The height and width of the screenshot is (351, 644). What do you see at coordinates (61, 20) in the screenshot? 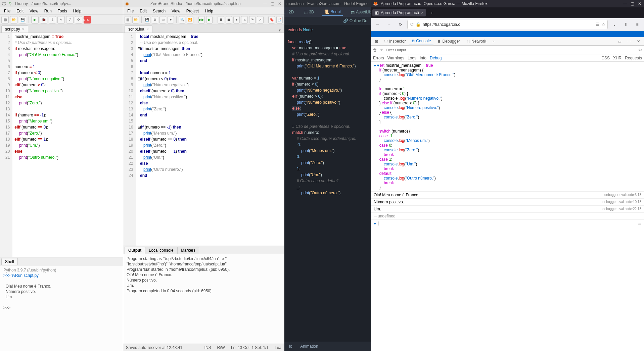
I see `step-into-icon: ⤷` at bounding box center [61, 20].